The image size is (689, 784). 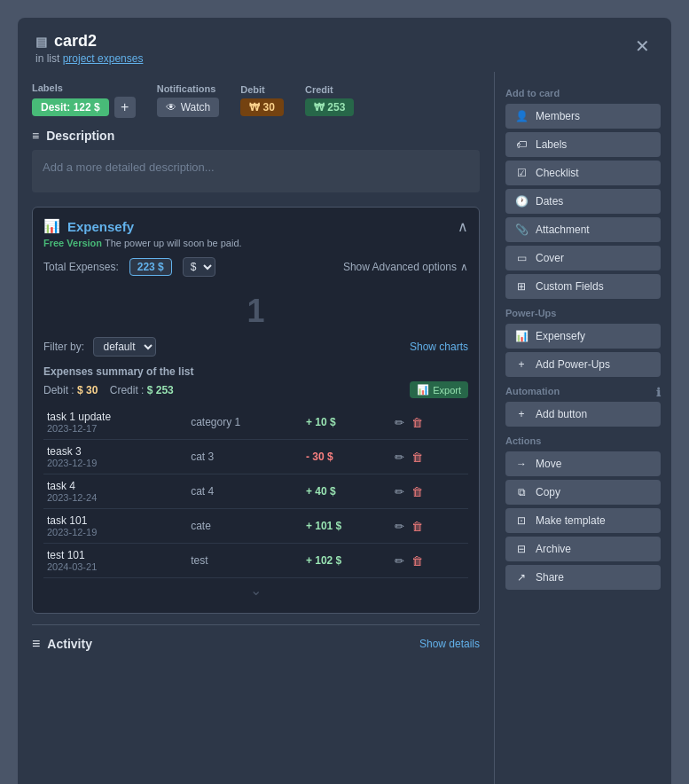 What do you see at coordinates (245, 527) in the screenshot?
I see `category-name: cate` at bounding box center [245, 527].